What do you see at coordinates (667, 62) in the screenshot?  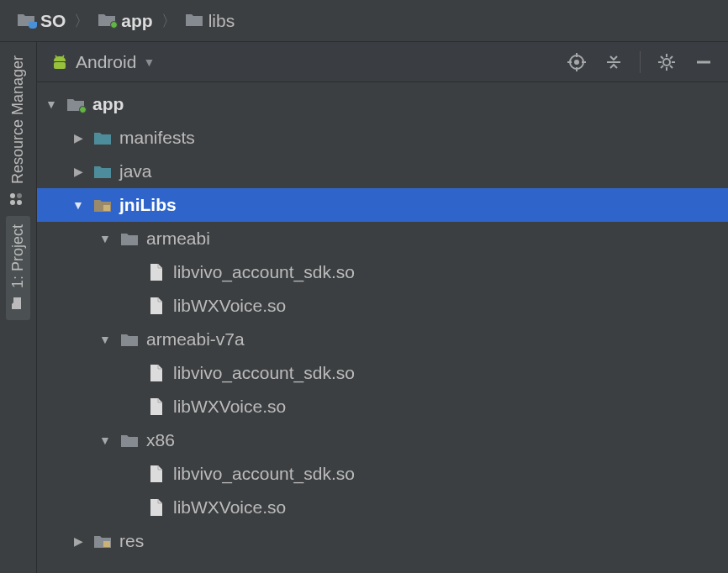 I see `settings-button` at bounding box center [667, 62].